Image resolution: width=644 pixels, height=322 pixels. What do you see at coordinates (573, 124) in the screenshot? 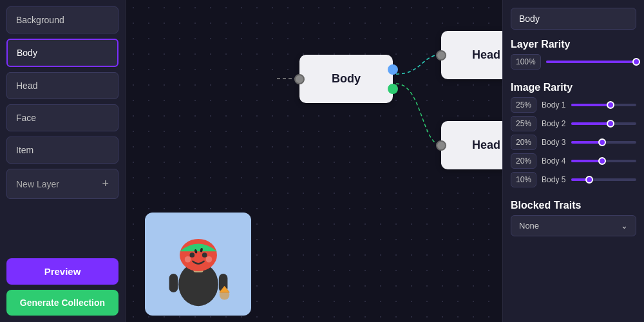
I see `image-rarity-row-1: 25% Body 2` at bounding box center [573, 124].